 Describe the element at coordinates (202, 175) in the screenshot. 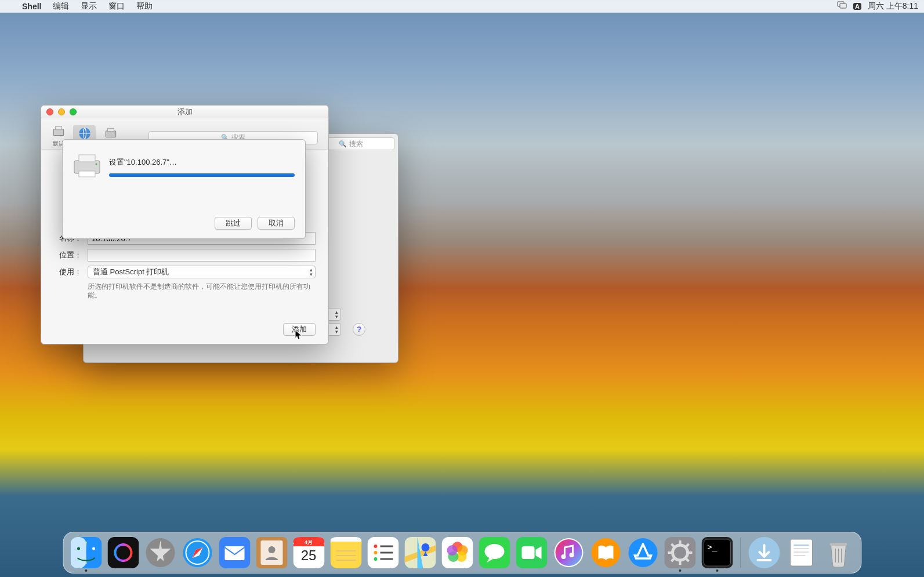

I see `progress-fill` at that location.